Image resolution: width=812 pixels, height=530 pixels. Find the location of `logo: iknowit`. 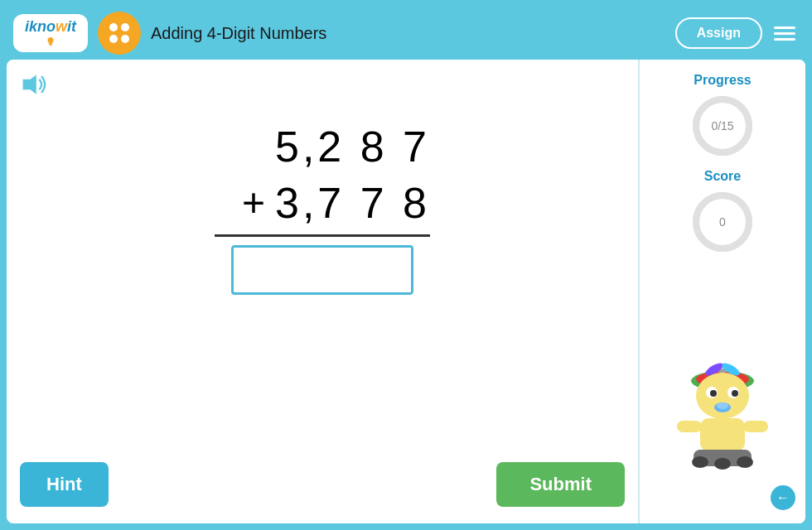

logo: iknowit is located at coordinates (51, 33).